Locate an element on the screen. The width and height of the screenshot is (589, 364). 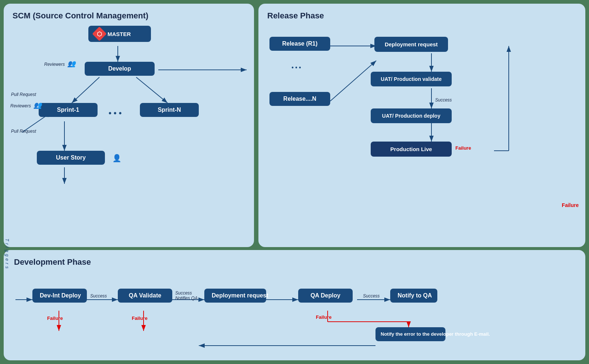
dev-failure2: Failure is located at coordinates (140, 318).